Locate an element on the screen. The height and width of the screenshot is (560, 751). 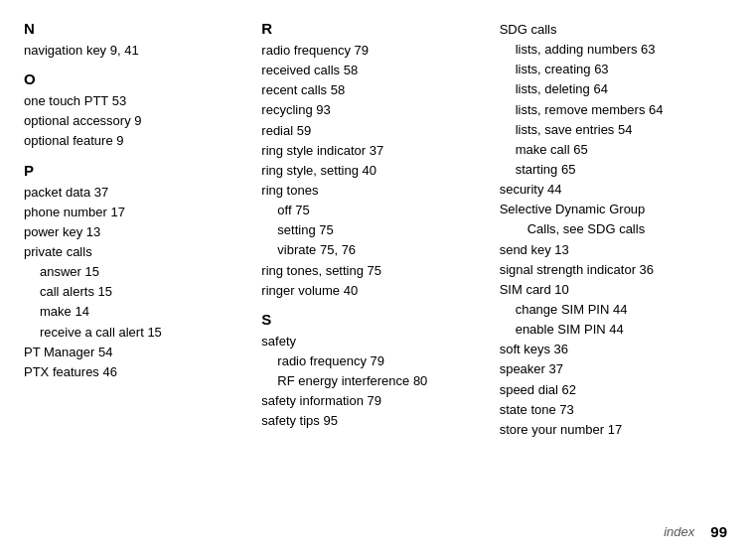
index-entry: redial 59 is located at coordinates (376, 131).